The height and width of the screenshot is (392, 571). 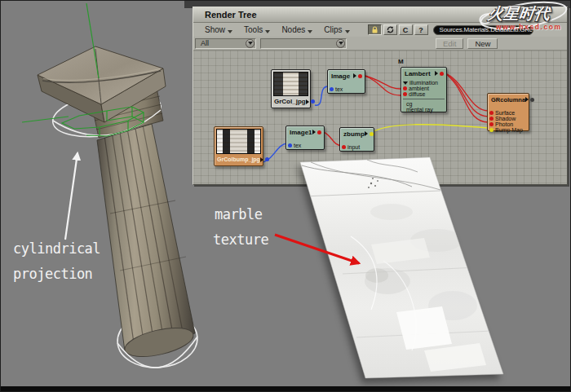 I want to click on close-button: ×, so click(x=541, y=11).